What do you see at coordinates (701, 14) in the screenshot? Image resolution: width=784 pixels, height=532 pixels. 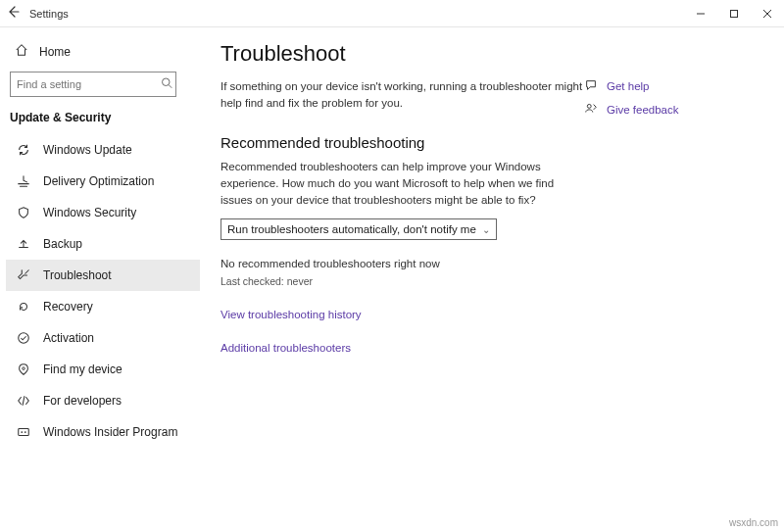 I see `minimize-icon` at bounding box center [701, 14].